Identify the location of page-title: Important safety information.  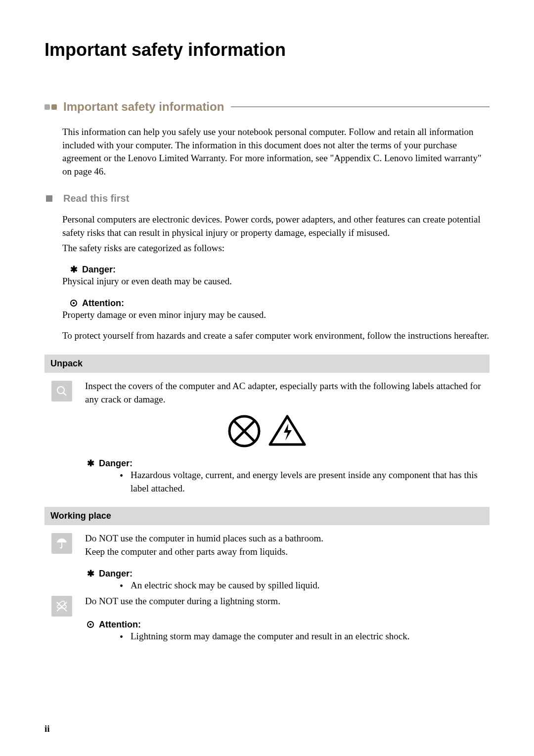
(267, 50).